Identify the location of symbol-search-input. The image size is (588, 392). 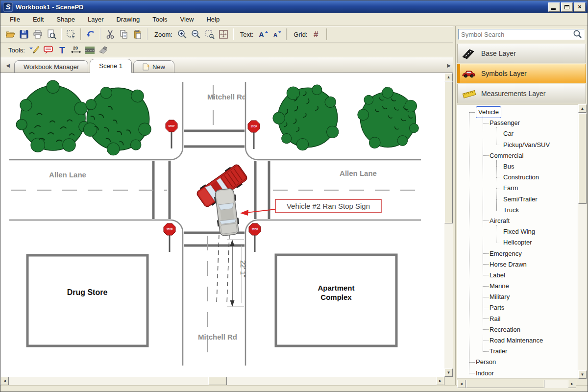
(515, 34).